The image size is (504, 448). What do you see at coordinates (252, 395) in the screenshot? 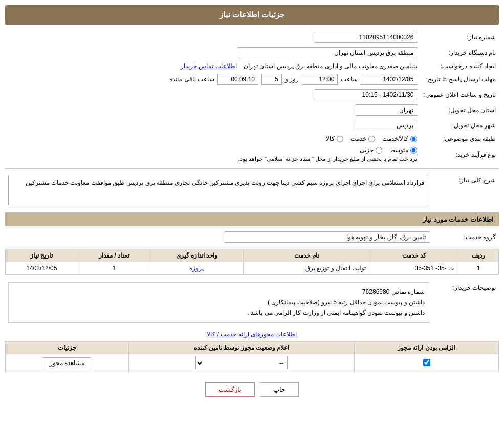
I see `footer-buttons: چاپ بازگشت` at bounding box center [252, 395].